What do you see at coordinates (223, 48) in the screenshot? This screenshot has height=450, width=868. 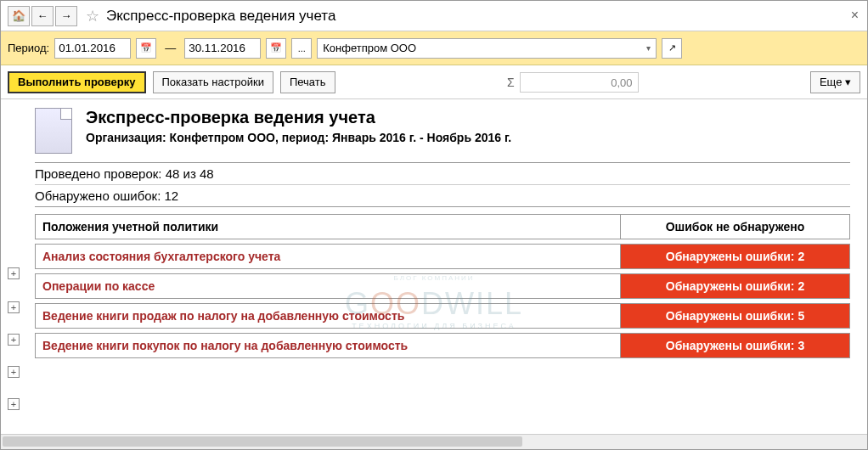 I see `date-to-input` at bounding box center [223, 48].